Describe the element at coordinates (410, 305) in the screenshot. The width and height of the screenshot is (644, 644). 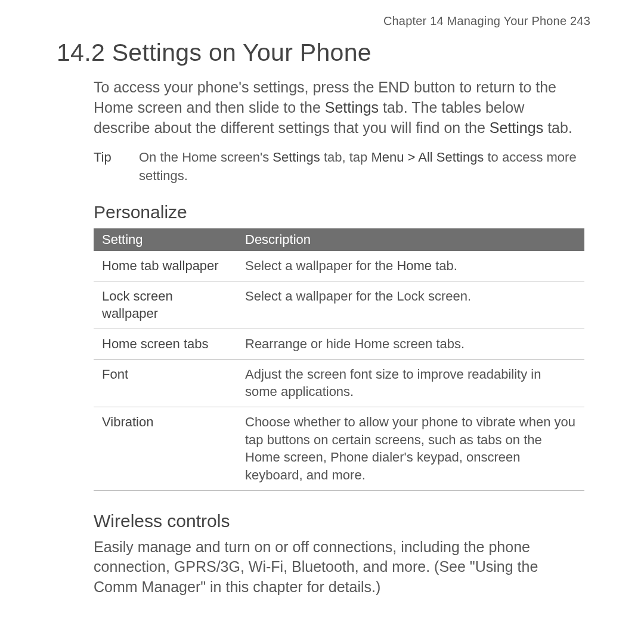
I see `setting-description: Select a wallpaper for the Lock screen.` at that location.